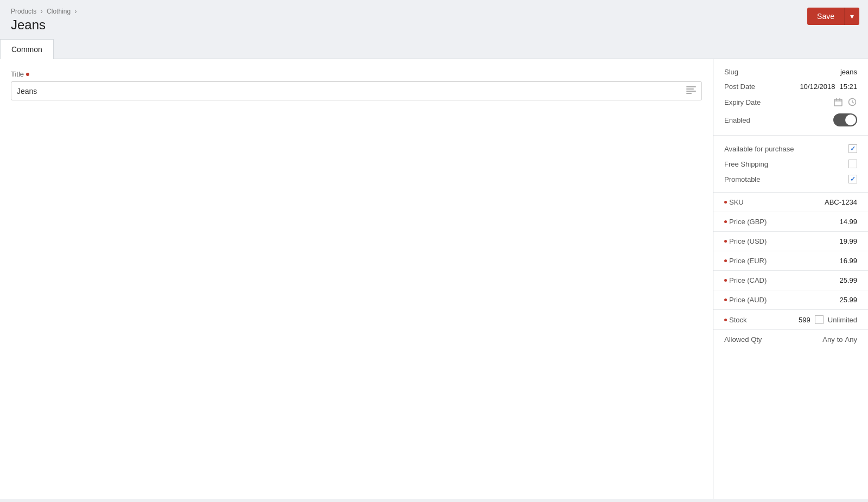  What do you see at coordinates (759, 149) in the screenshot?
I see `available-for-purchase-label: Available for purchase` at bounding box center [759, 149].